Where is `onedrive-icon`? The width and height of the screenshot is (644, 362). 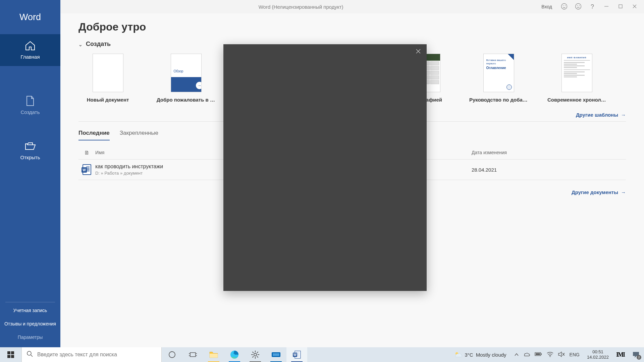 onedrive-icon is located at coordinates (527, 355).